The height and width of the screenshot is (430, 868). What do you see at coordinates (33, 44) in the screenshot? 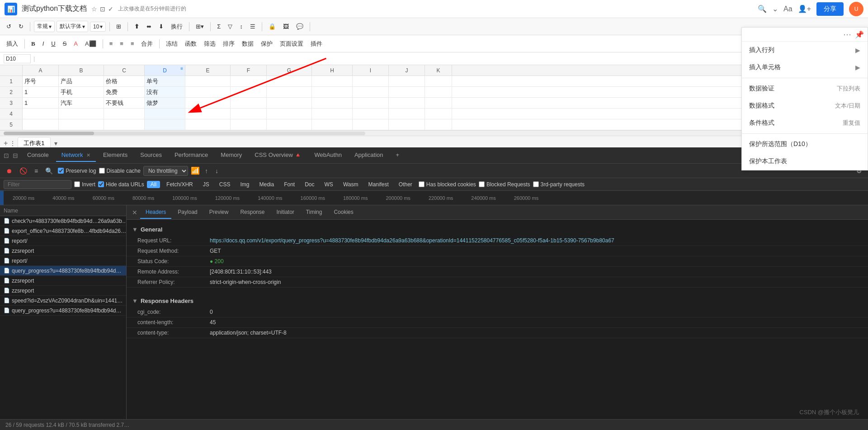
I see `bold-btn: B` at bounding box center [33, 44].